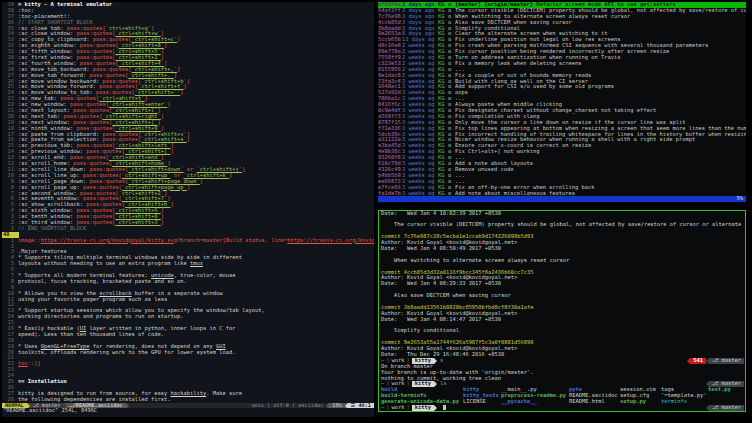 The image size is (752, 423). What do you see at coordinates (562, 199) in the screenshot?
I see `tig-statusbar: [main] af8d44ecab65d01b6bc8ad4e1d331ebc9…` at bounding box center [562, 199].